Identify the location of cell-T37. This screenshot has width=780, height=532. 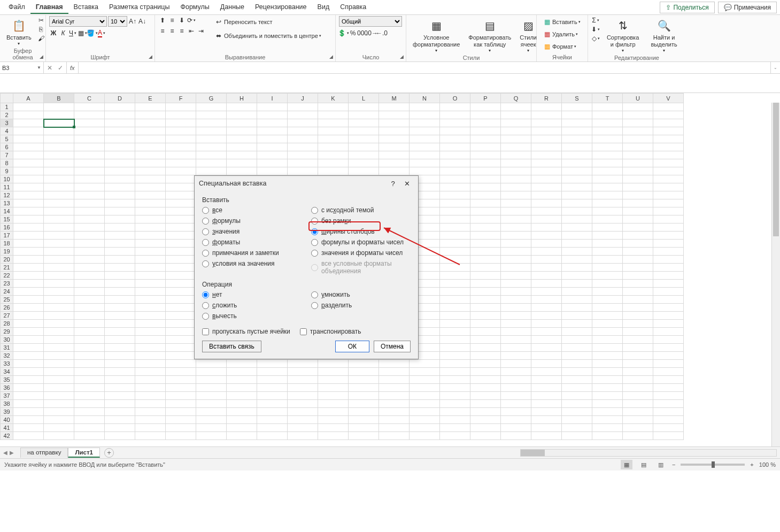
(607, 396).